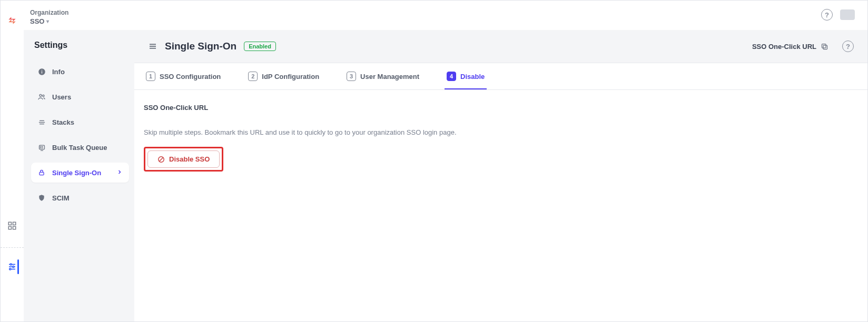  Describe the element at coordinates (472, 77) in the screenshot. I see `tab-label: Disable` at that location.